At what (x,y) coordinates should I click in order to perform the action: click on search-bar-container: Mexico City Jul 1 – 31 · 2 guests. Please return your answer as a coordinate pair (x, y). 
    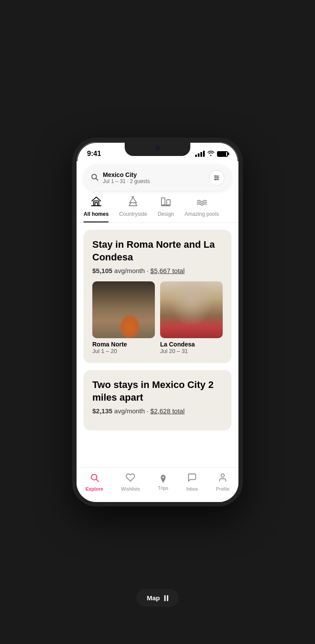
    Looking at the image, I should click on (158, 179).